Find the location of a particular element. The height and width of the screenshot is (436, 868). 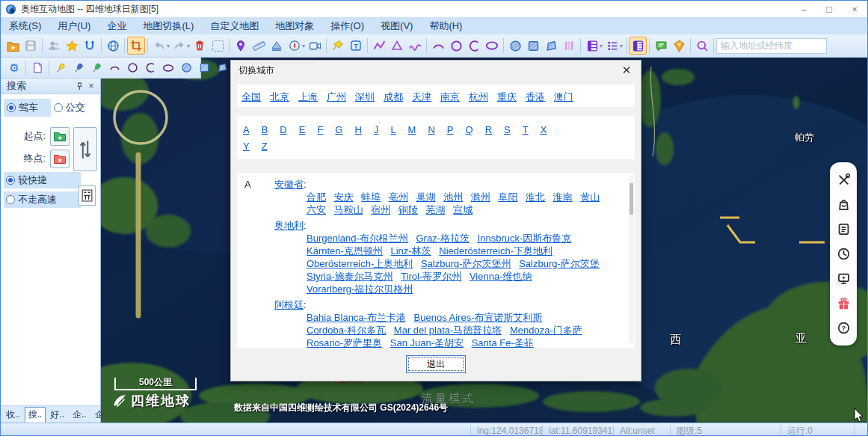

city-link: 马鞍山 is located at coordinates (348, 209).